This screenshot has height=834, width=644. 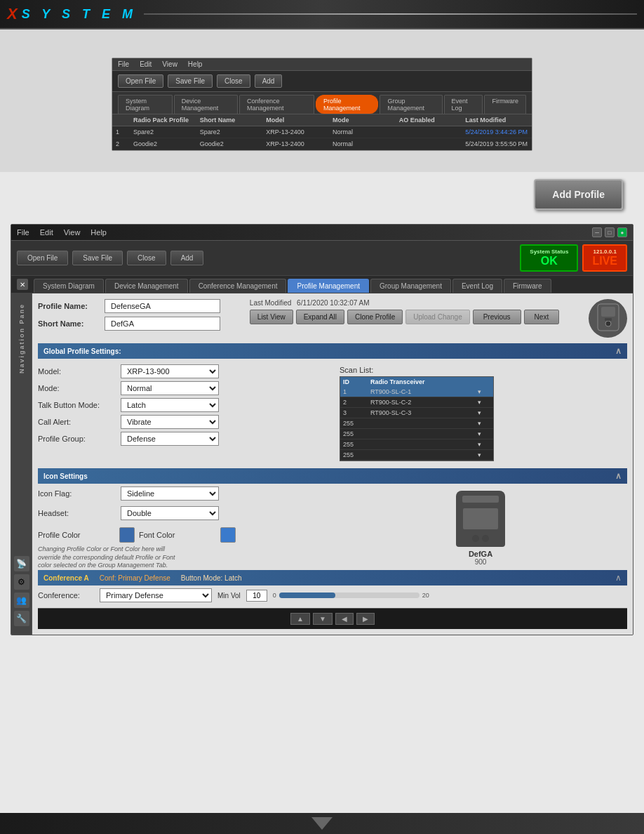 I want to click on call-alert-select: Vibrate, so click(x=170, y=422).